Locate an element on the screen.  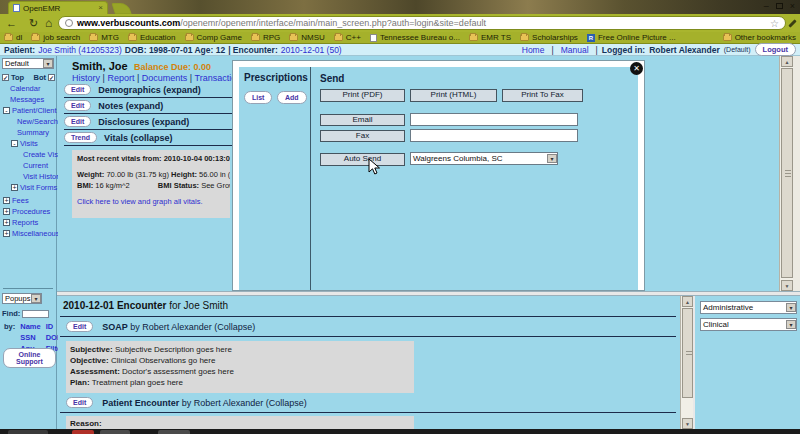
sidebar-item-messages: Messages is located at coordinates (27, 100).